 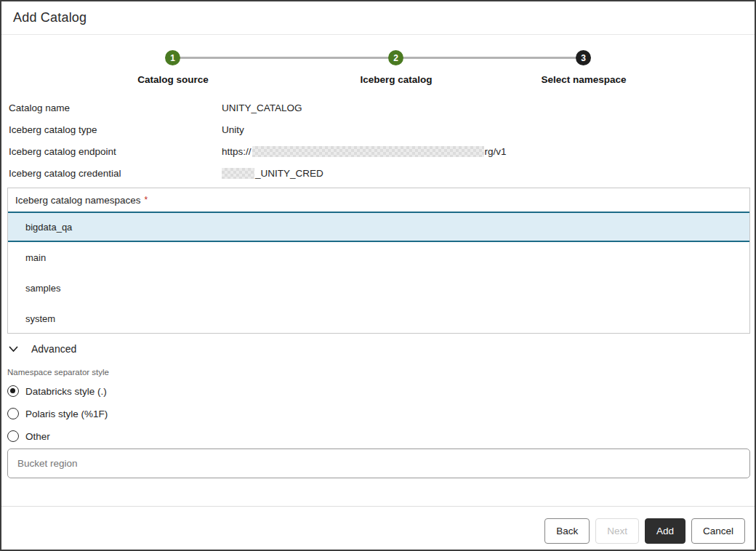 What do you see at coordinates (29, 436) in the screenshot?
I see `radio-other-style: Other` at bounding box center [29, 436].